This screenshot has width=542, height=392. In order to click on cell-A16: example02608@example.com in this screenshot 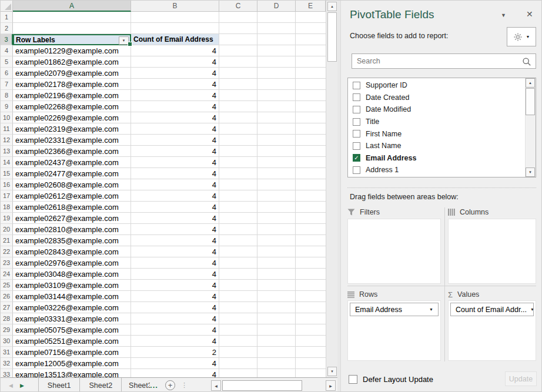, I will do `click(72, 185)`.